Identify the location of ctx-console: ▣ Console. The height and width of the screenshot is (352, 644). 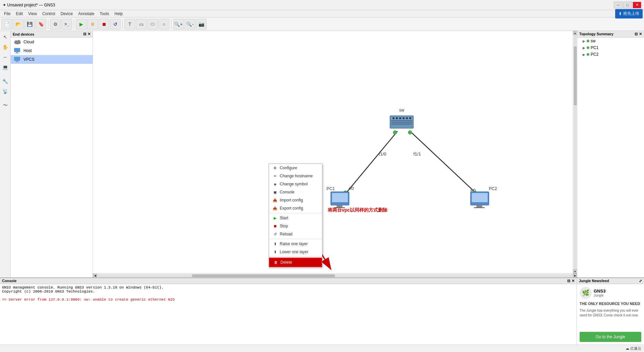
(296, 192).